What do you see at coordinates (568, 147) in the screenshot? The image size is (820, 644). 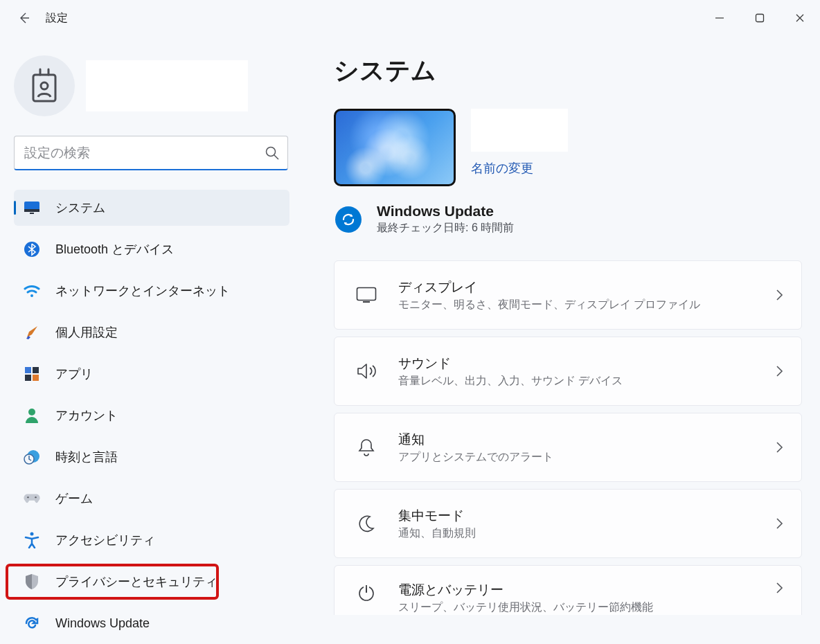 I see `device-info-row: 名前の変更` at bounding box center [568, 147].